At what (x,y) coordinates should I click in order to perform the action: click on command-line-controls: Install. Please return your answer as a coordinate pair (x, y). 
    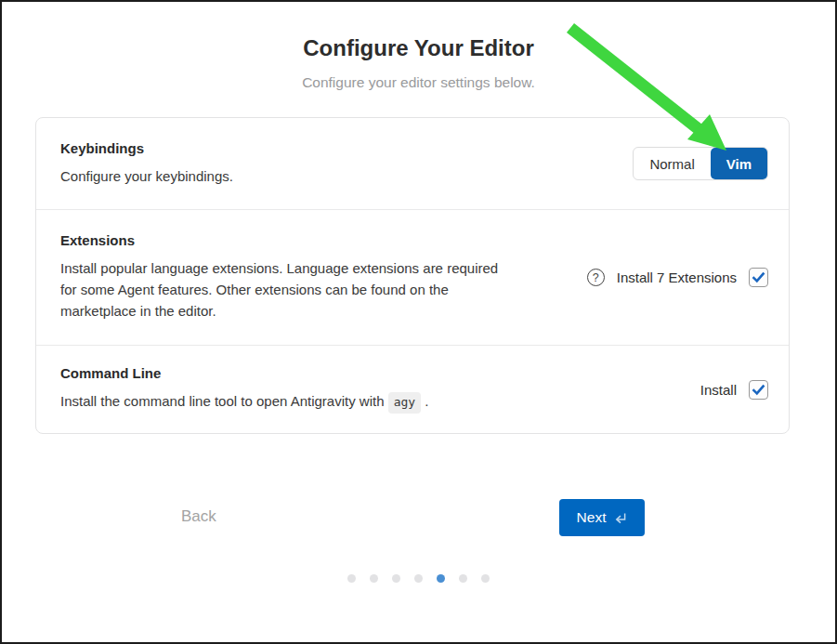
    Looking at the image, I should click on (734, 390).